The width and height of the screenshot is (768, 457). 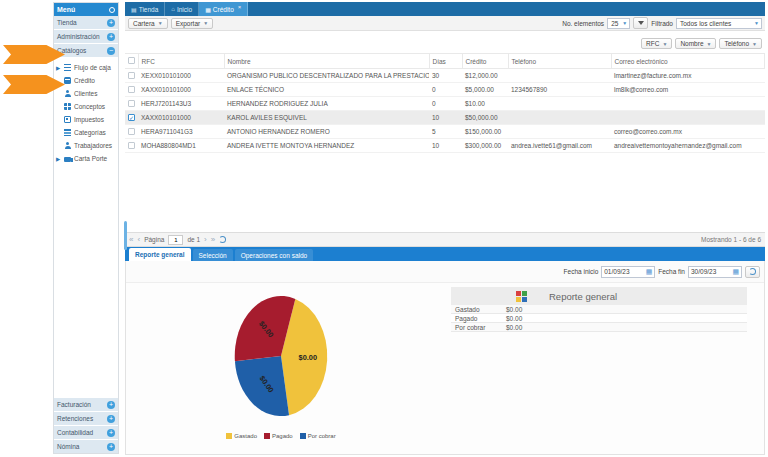 What do you see at coordinates (86, 146) in the screenshot?
I see `sidebar-item-trabajadores: Trabajadores` at bounding box center [86, 146].